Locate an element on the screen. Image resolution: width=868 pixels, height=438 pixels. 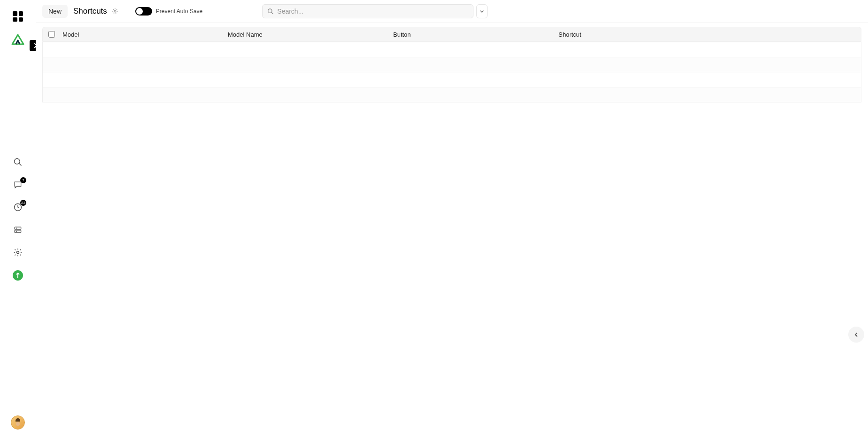
logo-icon is located at coordinates (18, 40).